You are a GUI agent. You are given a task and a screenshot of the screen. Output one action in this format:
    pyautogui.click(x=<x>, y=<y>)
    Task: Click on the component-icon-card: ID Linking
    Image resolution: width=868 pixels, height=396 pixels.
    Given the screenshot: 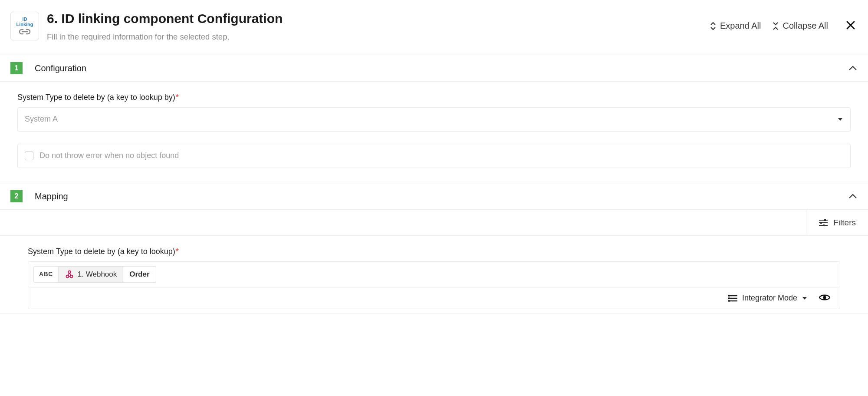 What is the action you would take?
    pyautogui.click(x=25, y=26)
    